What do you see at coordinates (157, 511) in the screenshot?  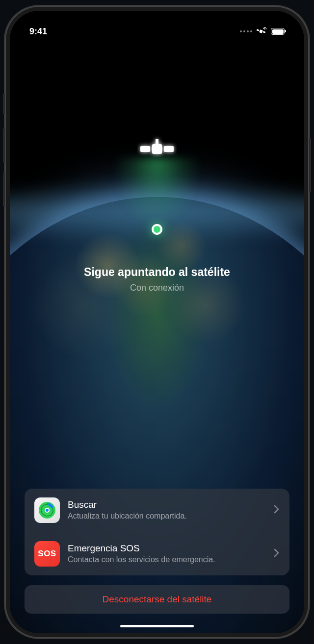 I see `find-my-row: Buscar Actualiza tu ubicación compartida…` at bounding box center [157, 511].